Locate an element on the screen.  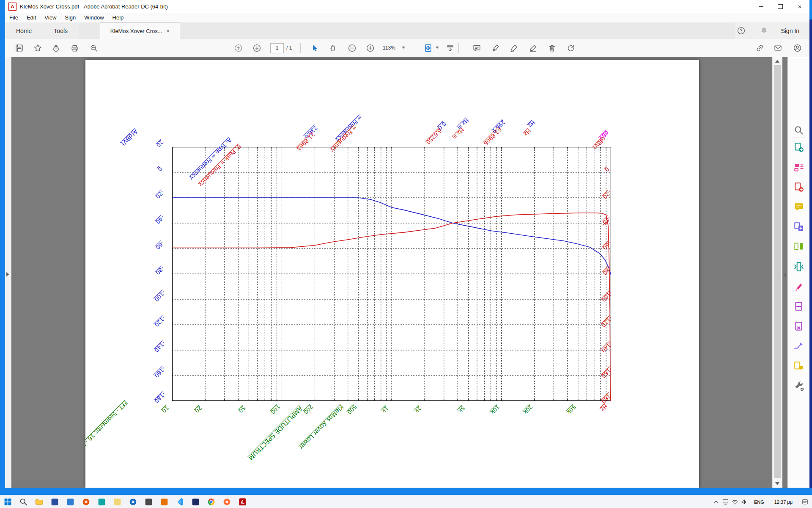
scroll-down-icon is located at coordinates (777, 483).